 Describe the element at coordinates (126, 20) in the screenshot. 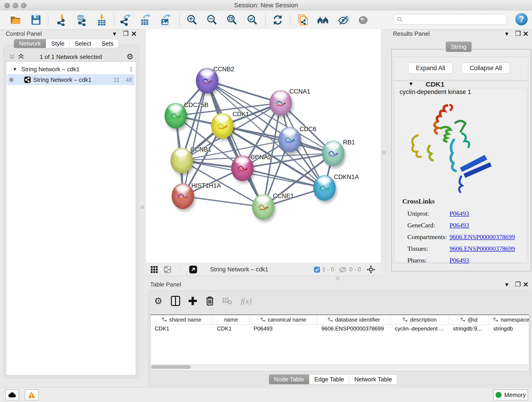

I see `export-network-icon` at that location.